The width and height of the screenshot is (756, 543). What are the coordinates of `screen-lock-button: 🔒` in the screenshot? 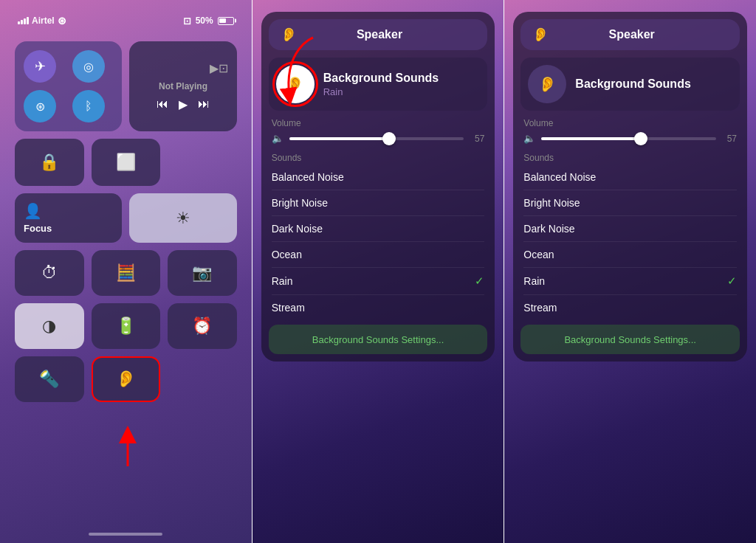 It's located at (49, 162).